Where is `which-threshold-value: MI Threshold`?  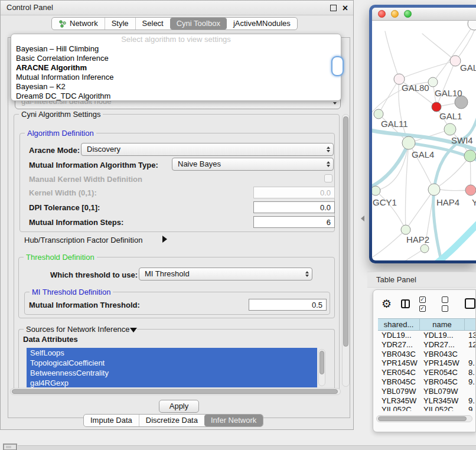 which-threshold-value: MI Threshold is located at coordinates (167, 274).